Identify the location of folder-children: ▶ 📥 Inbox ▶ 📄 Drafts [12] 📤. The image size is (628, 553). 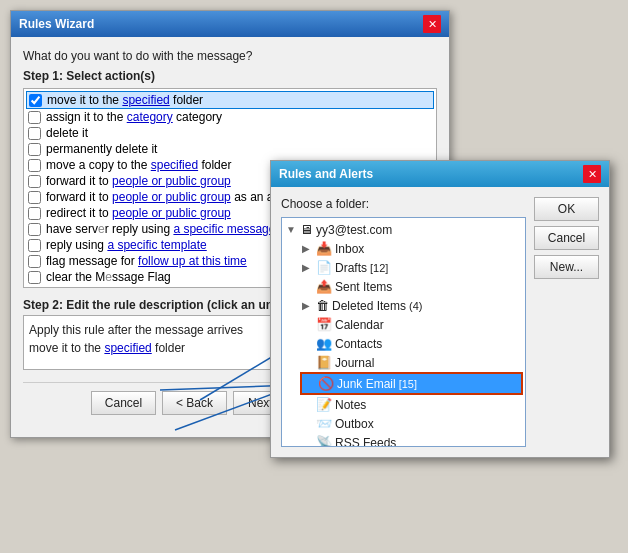
(404, 343).